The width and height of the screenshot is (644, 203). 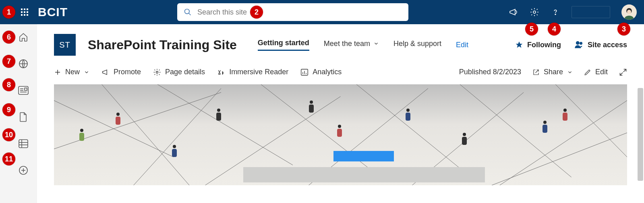 I want to click on page-details-button: Page details, so click(x=179, y=72).